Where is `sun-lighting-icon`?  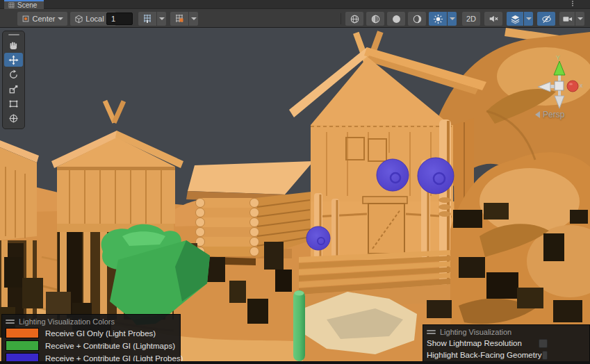
sun-lighting-icon is located at coordinates (438, 19).